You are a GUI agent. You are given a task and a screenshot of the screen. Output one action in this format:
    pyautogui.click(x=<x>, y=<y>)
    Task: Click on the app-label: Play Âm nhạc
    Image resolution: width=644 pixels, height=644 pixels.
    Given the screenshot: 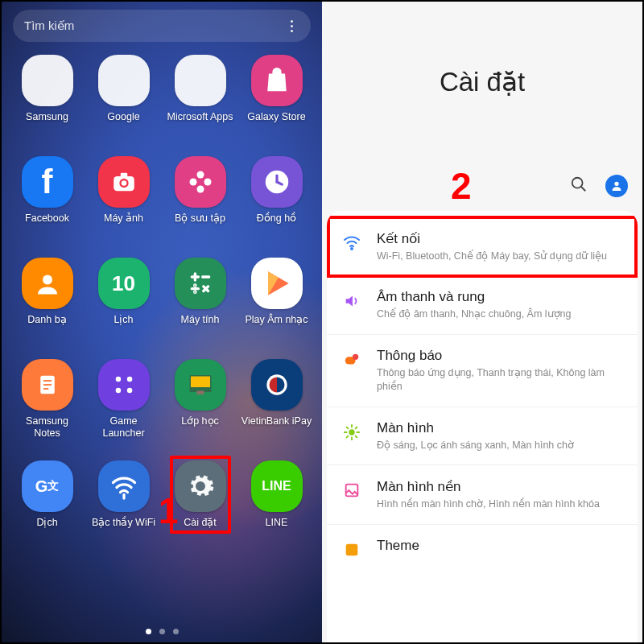 What is the action you would take?
    pyautogui.click(x=276, y=320)
    